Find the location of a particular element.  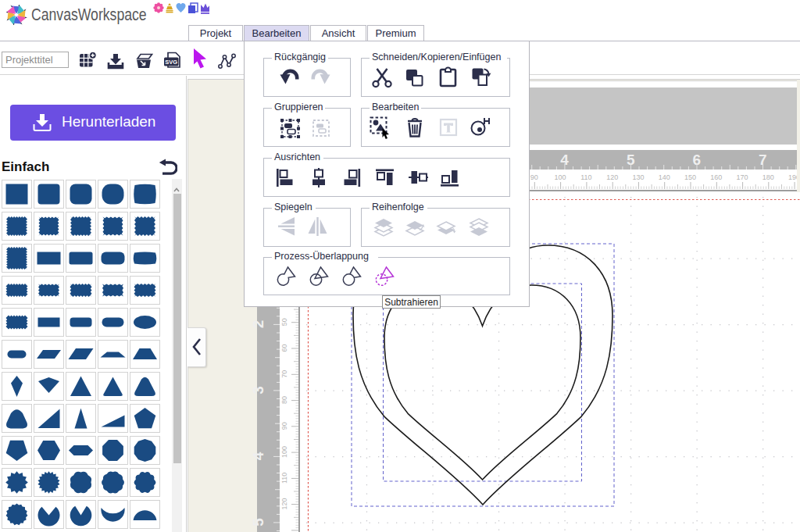

svg-text: 150 is located at coordinates (691, 177).